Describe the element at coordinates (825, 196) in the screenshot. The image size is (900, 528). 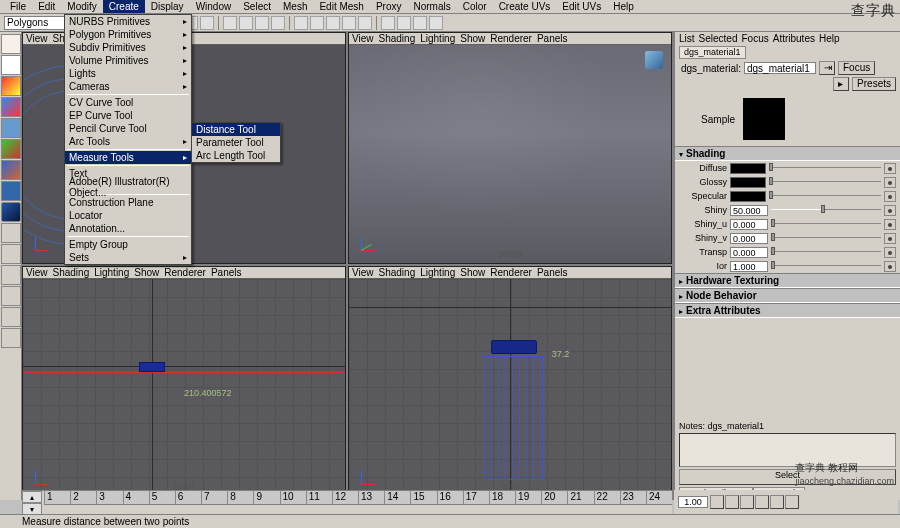
I see `specular-slider` at that location.